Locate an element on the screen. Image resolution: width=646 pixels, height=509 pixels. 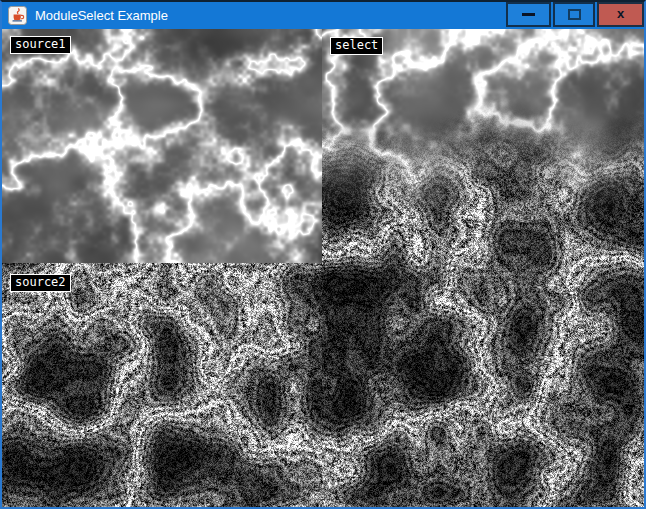
close-button: x is located at coordinates (620, 14).